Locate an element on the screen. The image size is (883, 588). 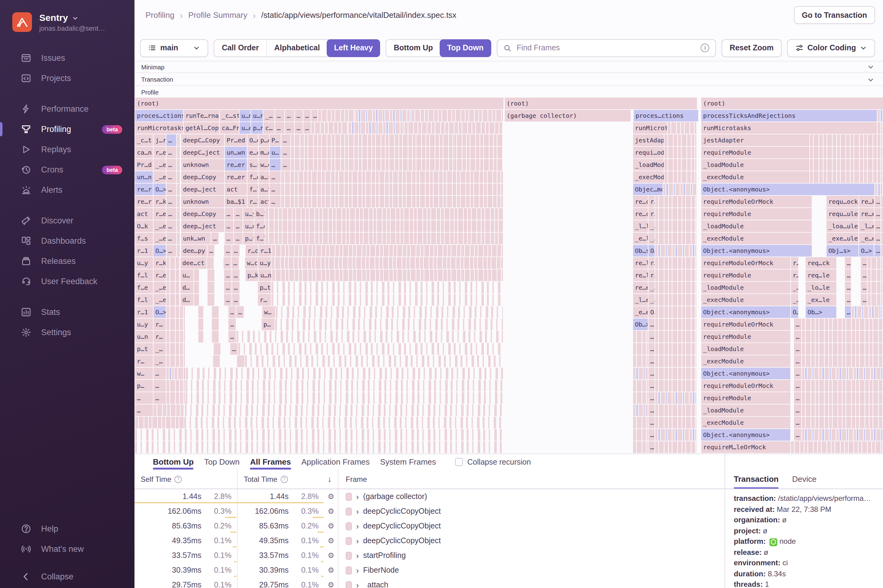
flame-frame: re…r is located at coordinates (144, 189).